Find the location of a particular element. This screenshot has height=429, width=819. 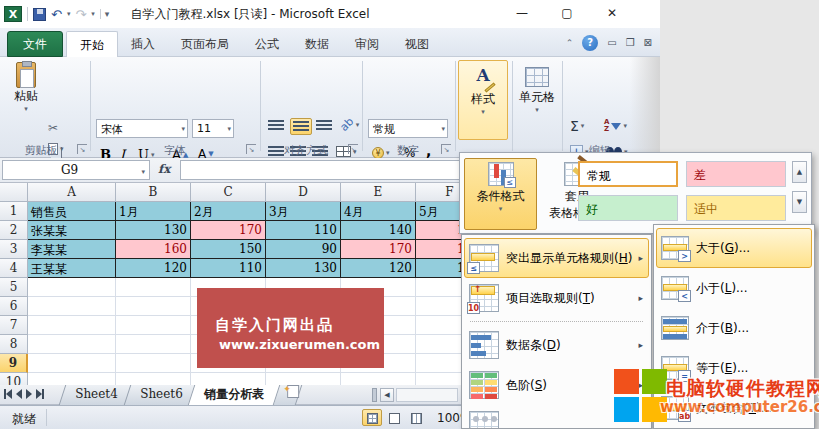

last-sheet-icon is located at coordinates (40, 394).